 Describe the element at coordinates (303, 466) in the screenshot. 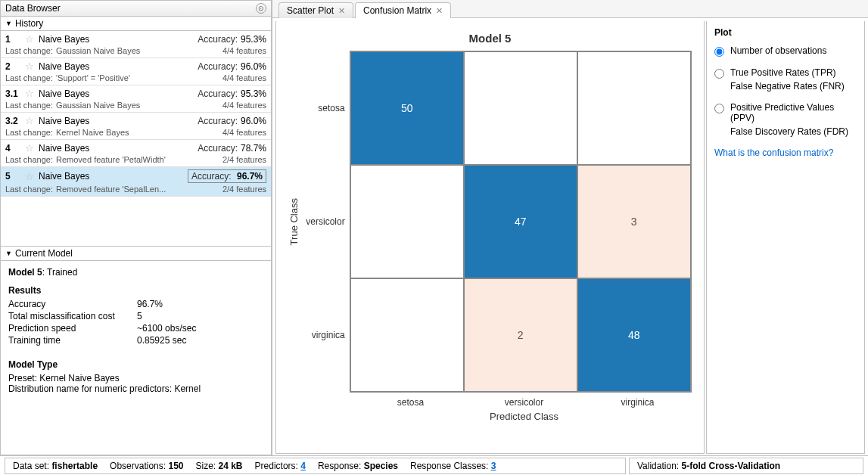

I see `predictors-link: 4` at that location.